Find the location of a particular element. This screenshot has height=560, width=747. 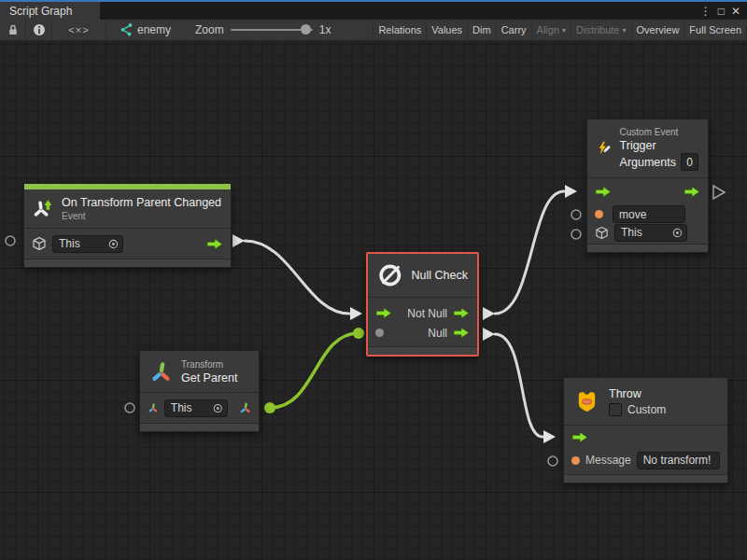

tab-title: Script Graph is located at coordinates (41, 11).